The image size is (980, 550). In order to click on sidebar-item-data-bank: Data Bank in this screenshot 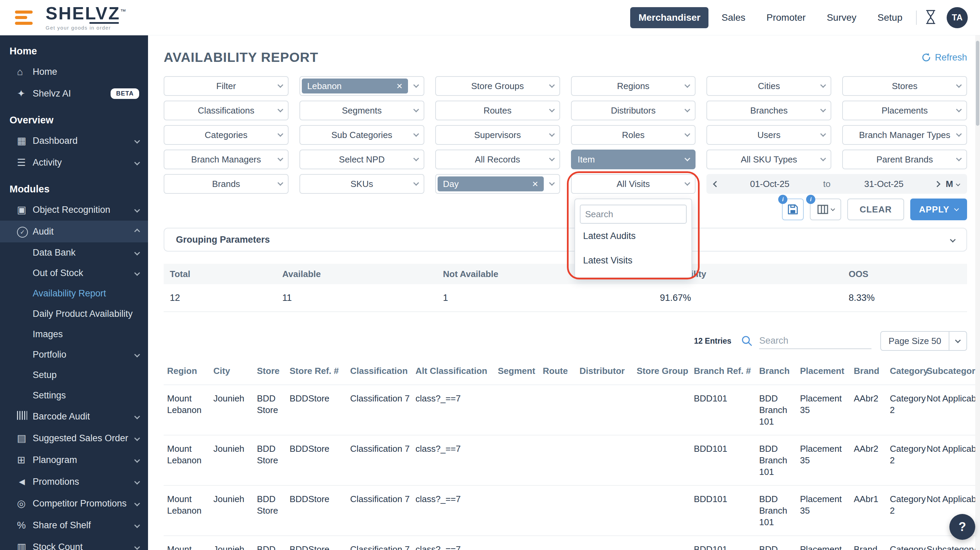, I will do `click(74, 252)`.